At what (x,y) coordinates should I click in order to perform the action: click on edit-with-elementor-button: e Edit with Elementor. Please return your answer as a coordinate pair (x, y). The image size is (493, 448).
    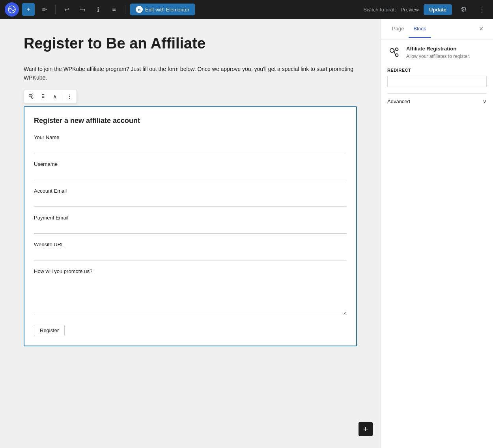
    Looking at the image, I should click on (162, 9).